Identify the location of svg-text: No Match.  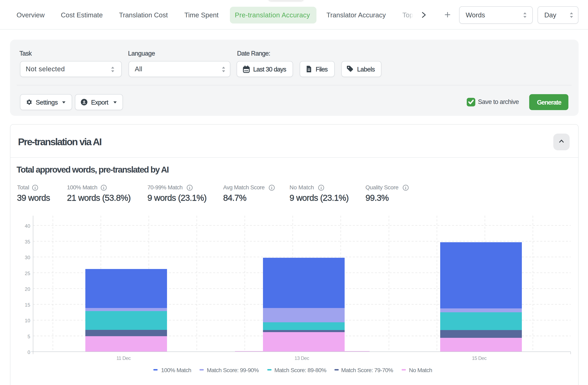
(420, 370).